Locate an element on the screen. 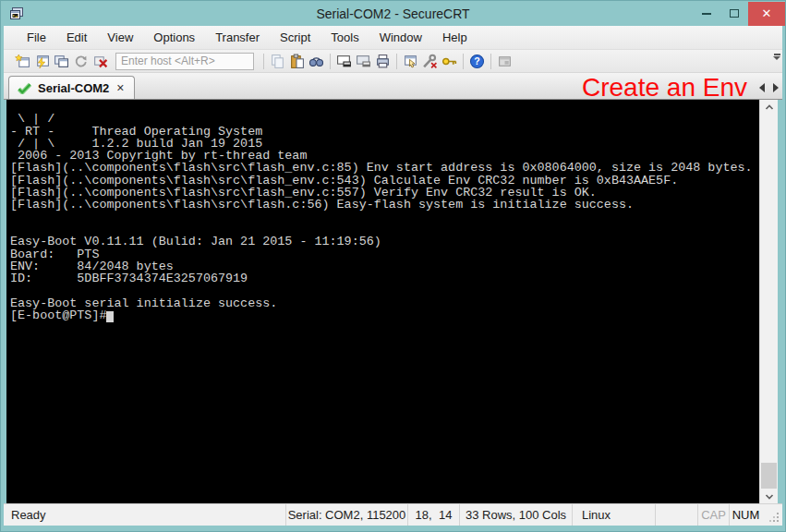  status-bar: Ready Serial: COM2, 115200 18, 14 33 Row… is located at coordinates (393, 514).